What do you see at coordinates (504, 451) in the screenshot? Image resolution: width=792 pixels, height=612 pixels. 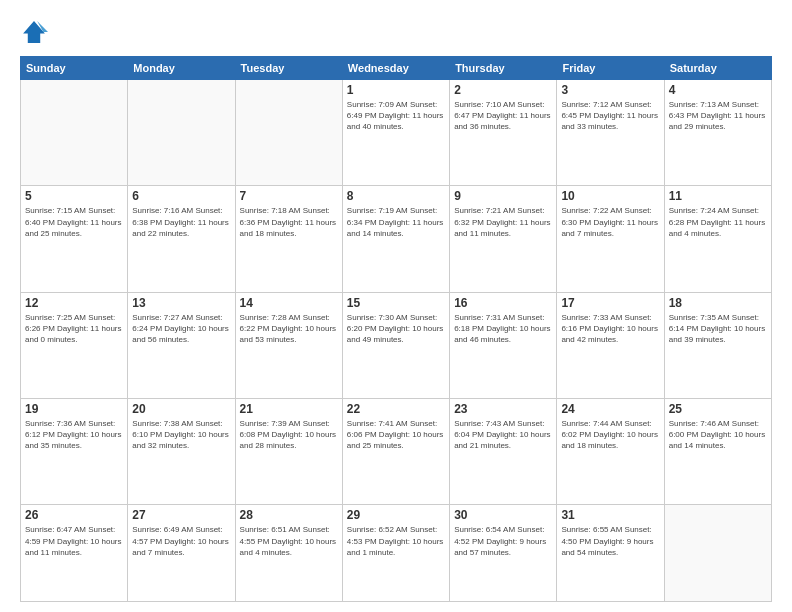 I see `calendar-cell: 23Sunrise: 7:43 AM Sunset: 6:04 PM Dayli…` at bounding box center [504, 451].